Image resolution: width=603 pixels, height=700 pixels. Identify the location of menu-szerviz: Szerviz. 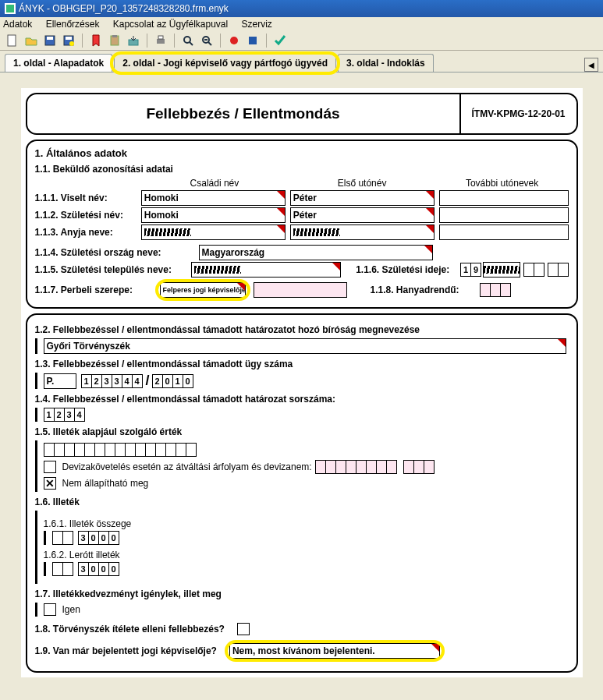
(257, 24).